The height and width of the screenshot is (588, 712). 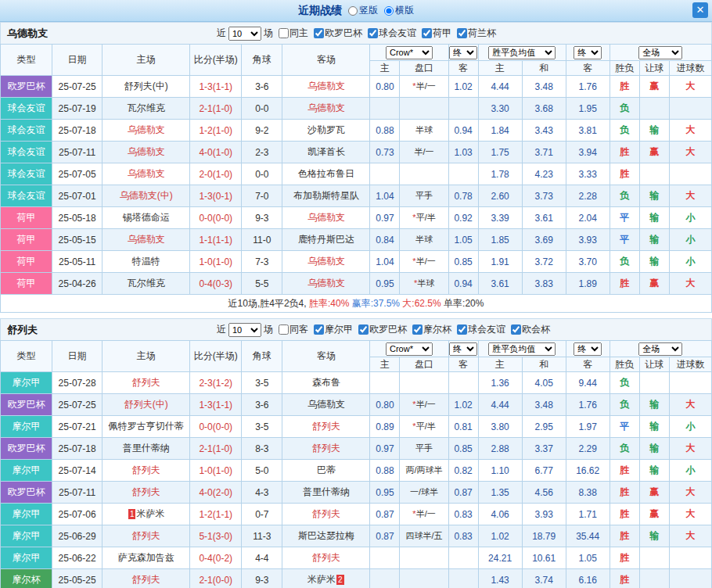 What do you see at coordinates (424, 218) in the screenshot?
I see `handicap: *平/半` at bounding box center [424, 218].